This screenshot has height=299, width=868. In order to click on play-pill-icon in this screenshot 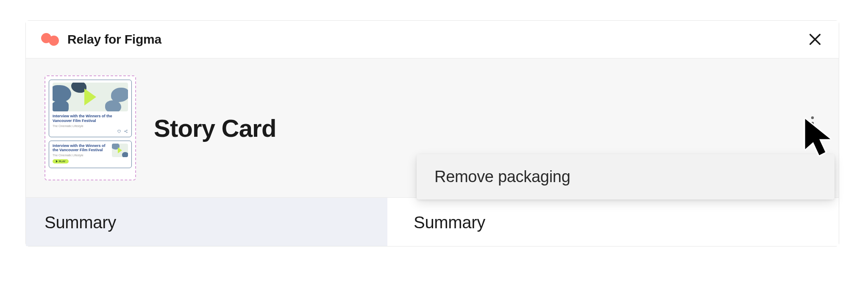, I will do `click(57, 161)`.